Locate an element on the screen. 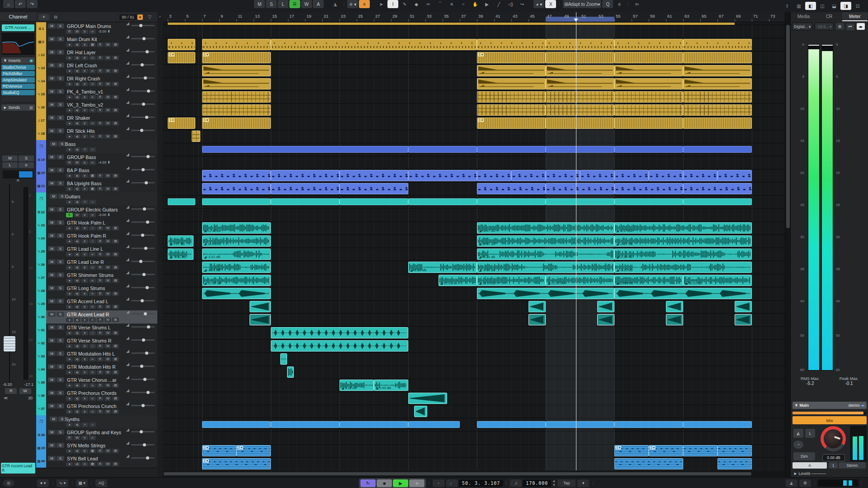 Image resolution: width=868 pixels, height=488 pixels. audio-event: ◢ -1.01 dB is located at coordinates (443, 267).